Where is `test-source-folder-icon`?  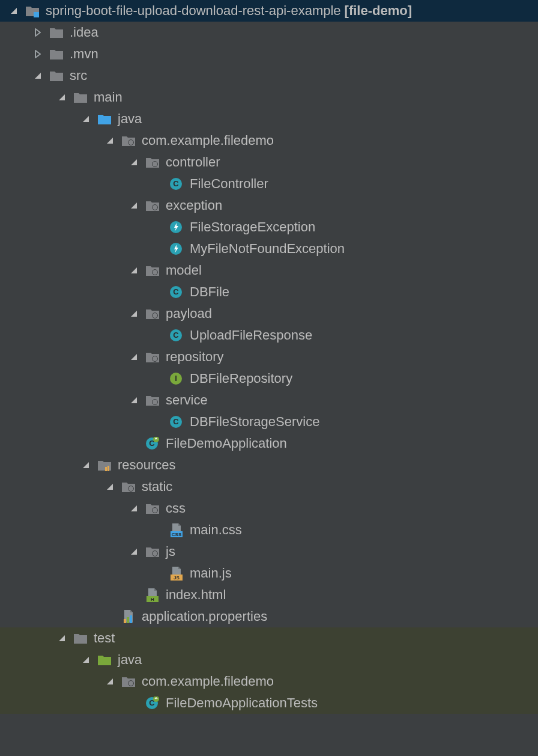
test-source-folder-icon is located at coordinates (104, 660).